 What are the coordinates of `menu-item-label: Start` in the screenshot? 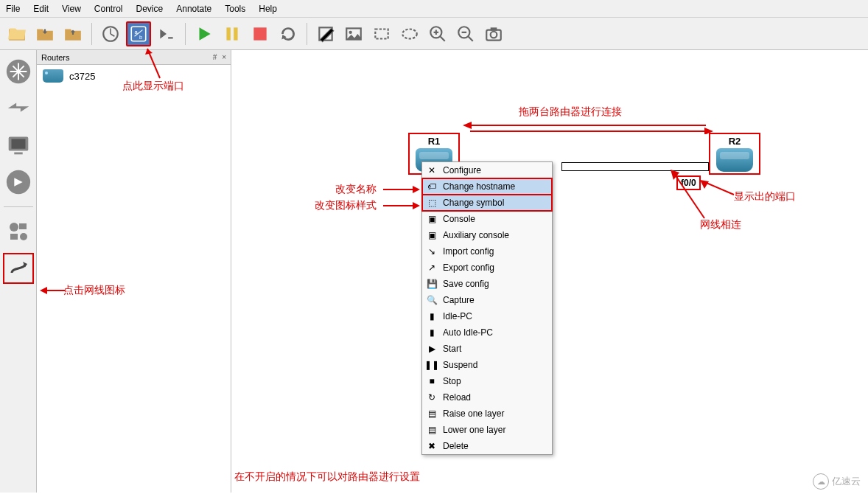 It's located at (452, 349).